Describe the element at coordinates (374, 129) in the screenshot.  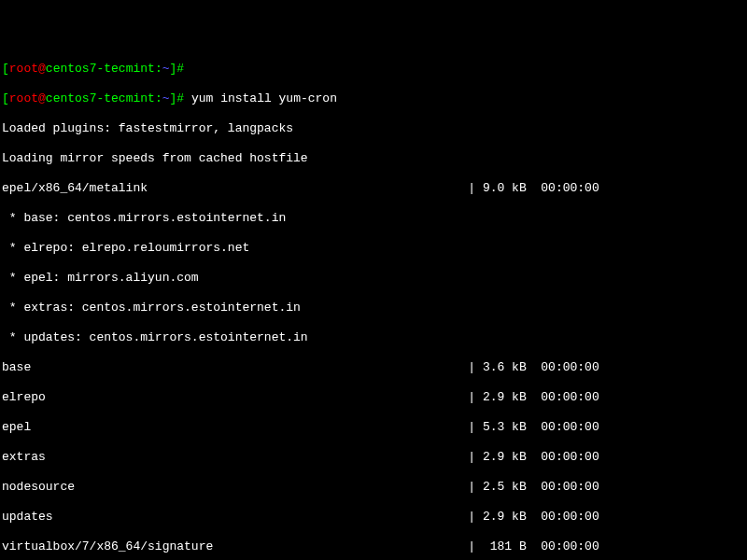
I see `output-plugins: Loaded plugins: fastestmirror, langpacks` at that location.